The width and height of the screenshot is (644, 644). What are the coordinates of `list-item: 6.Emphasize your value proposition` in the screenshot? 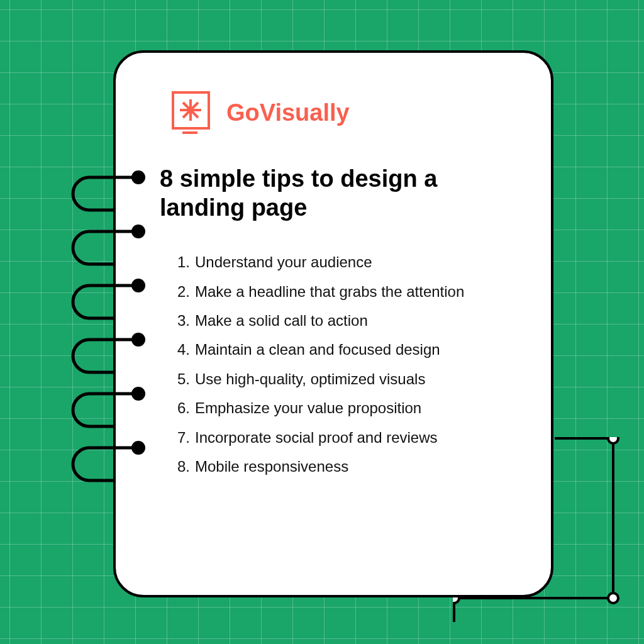 It's located at (343, 408).